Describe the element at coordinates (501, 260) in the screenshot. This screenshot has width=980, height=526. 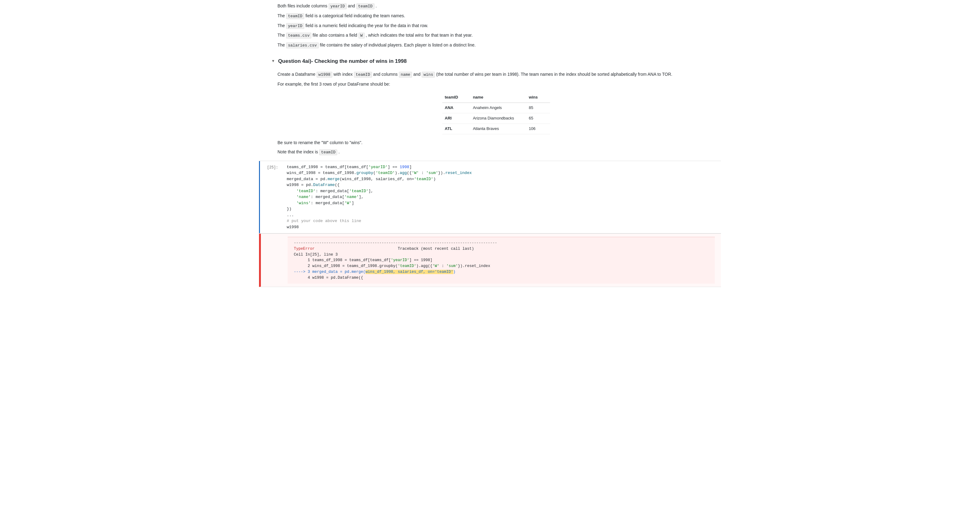
I see `error-output-box: ----------------------------------------…` at that location.